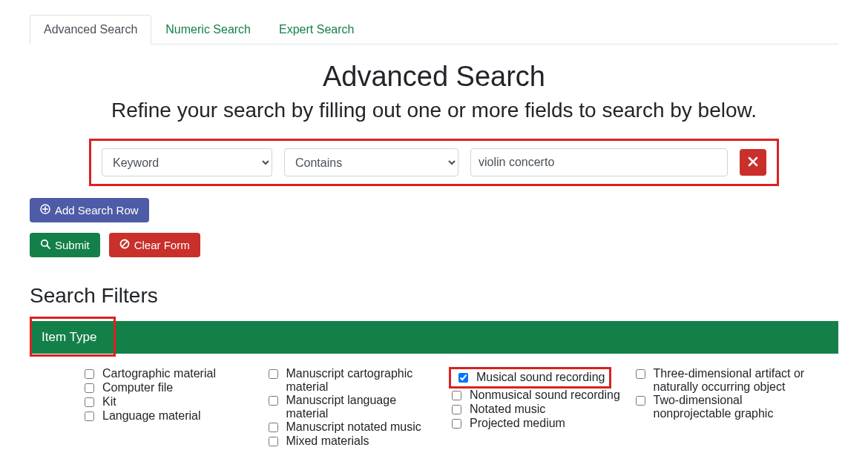 The image size is (868, 476). Describe the element at coordinates (530, 378) in the screenshot. I see `check-musical-sound-recording: Musical sound recording` at that location.